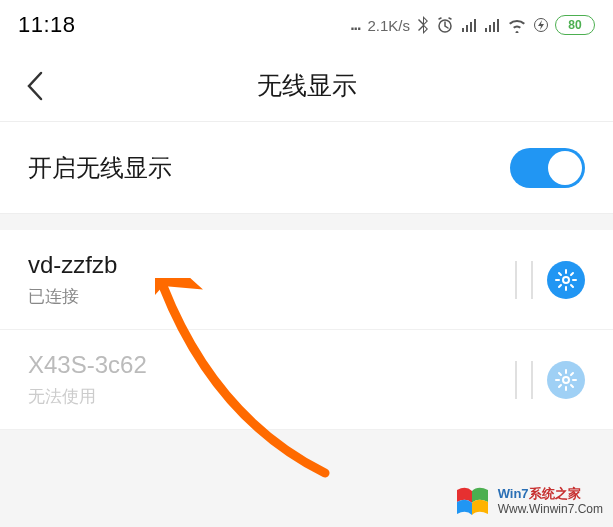 Image resolution: width=613 pixels, height=527 pixels. What do you see at coordinates (355, 25) in the screenshot?
I see `more-dots-icon` at bounding box center [355, 25].